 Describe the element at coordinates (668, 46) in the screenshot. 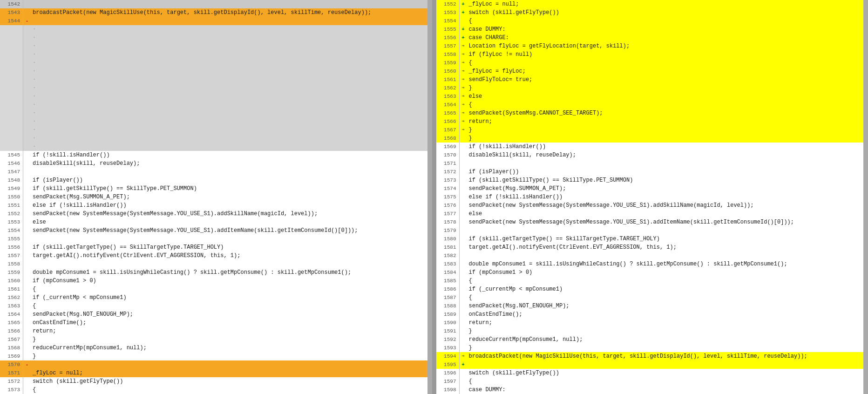

I see `line-text: Location flyLoc = getFlyLocation(target,…` at that location.